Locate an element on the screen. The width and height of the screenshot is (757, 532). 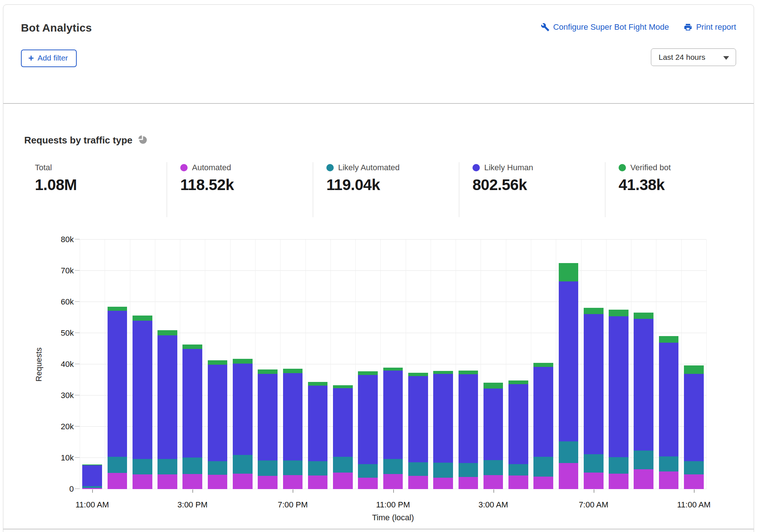
bar-5:00 AM is located at coordinates (543, 364).